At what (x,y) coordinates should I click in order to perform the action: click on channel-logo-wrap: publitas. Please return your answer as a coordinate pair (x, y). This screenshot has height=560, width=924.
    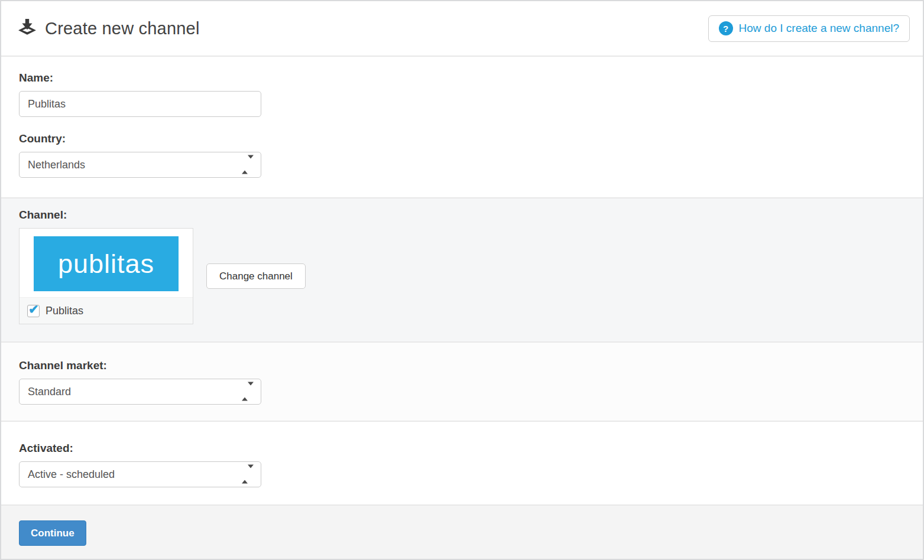
    Looking at the image, I should click on (106, 263).